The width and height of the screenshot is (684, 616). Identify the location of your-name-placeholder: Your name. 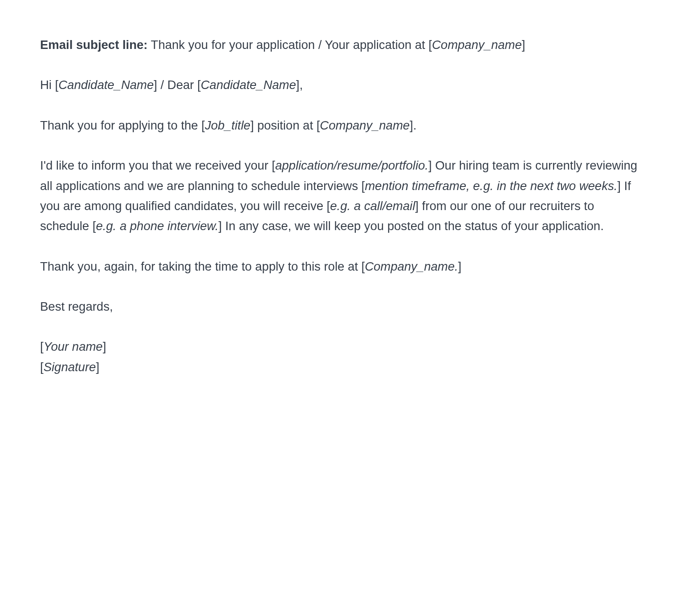
(73, 346).